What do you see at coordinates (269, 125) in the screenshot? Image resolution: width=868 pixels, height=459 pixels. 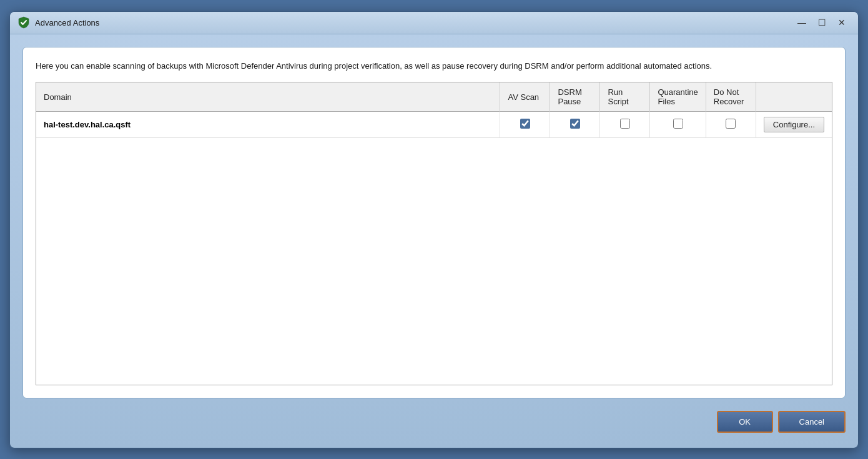 I see `domain-cell: hal-test.dev.hal.ca.qsft` at bounding box center [269, 125].